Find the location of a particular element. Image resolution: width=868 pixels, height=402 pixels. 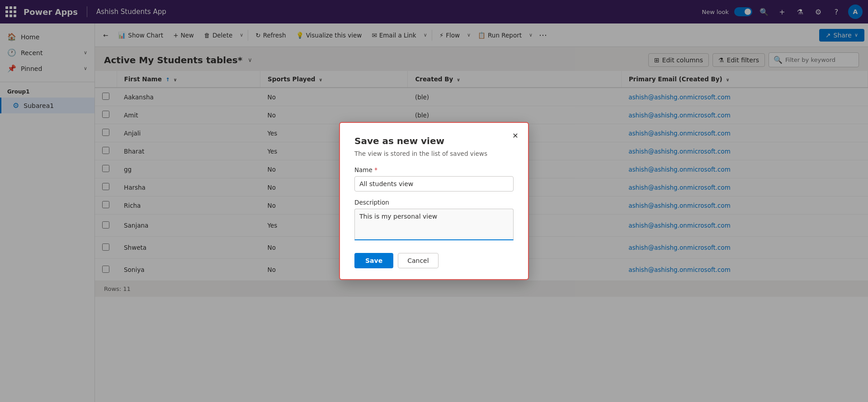

description-textarea is located at coordinates (434, 224).